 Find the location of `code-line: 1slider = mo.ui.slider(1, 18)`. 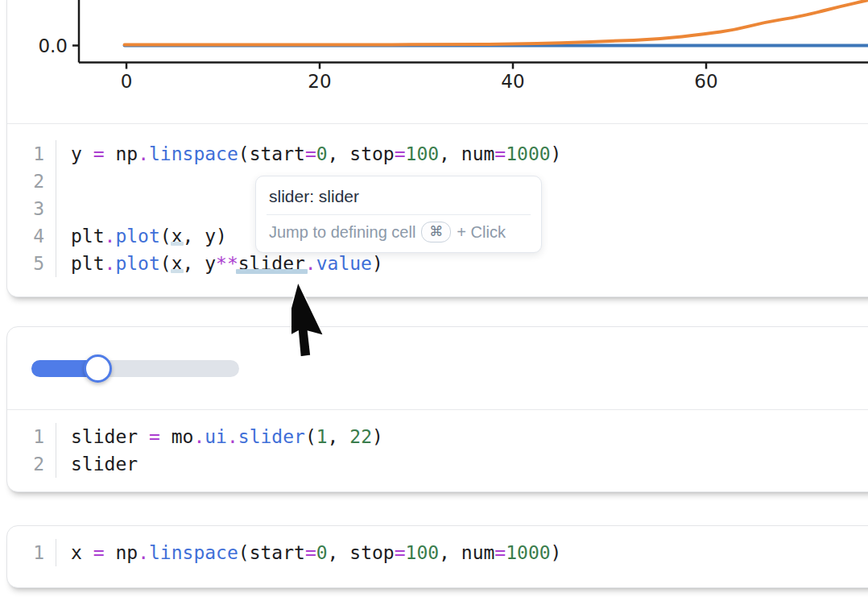

code-line: 1slider = mo.ui.slider(1, 18) is located at coordinates (438, 437).